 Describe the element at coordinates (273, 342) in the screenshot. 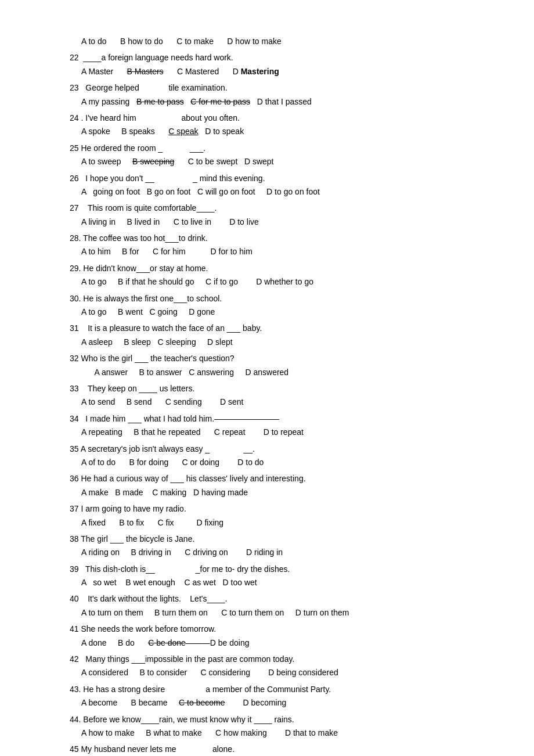

I see `q31-options: A asleep B sleep C sleeping D slept` at that location.